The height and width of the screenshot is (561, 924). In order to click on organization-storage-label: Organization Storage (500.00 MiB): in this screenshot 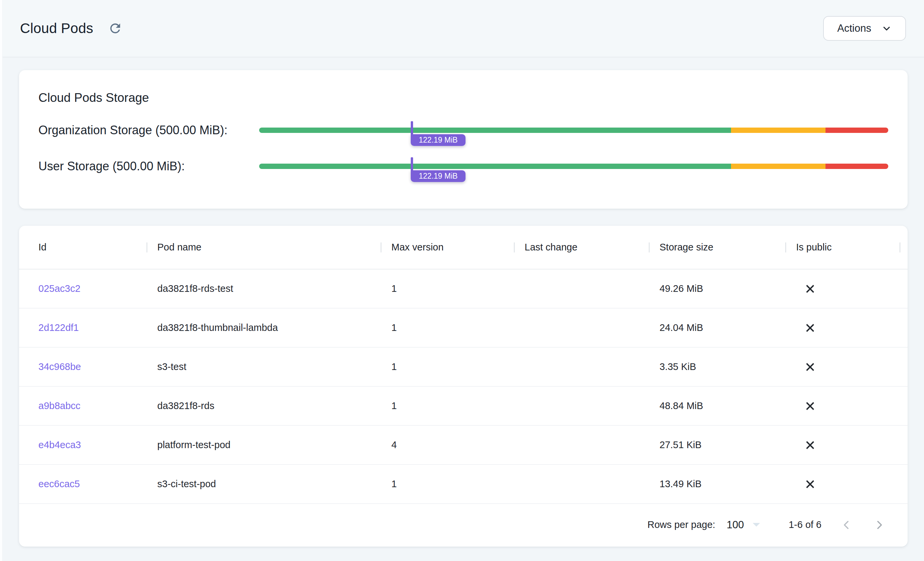, I will do `click(148, 130)`.